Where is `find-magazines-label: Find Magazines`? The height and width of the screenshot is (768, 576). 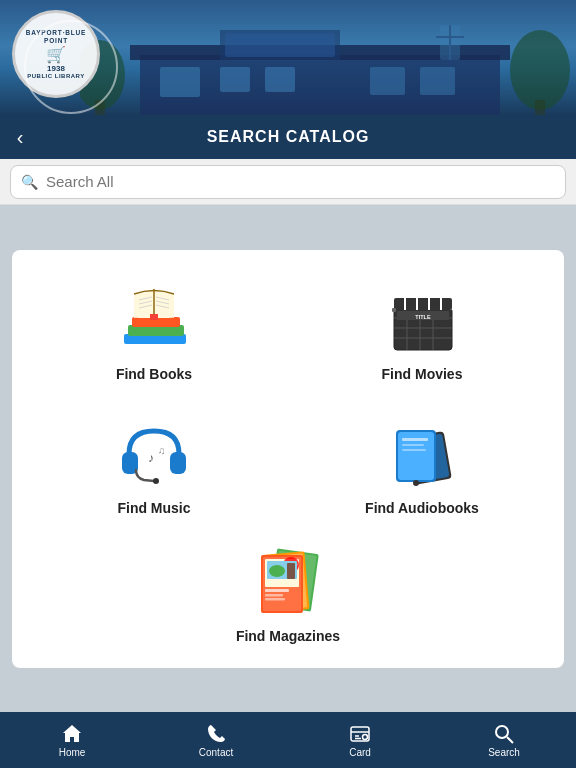 find-magazines-label: Find Magazines is located at coordinates (288, 636).